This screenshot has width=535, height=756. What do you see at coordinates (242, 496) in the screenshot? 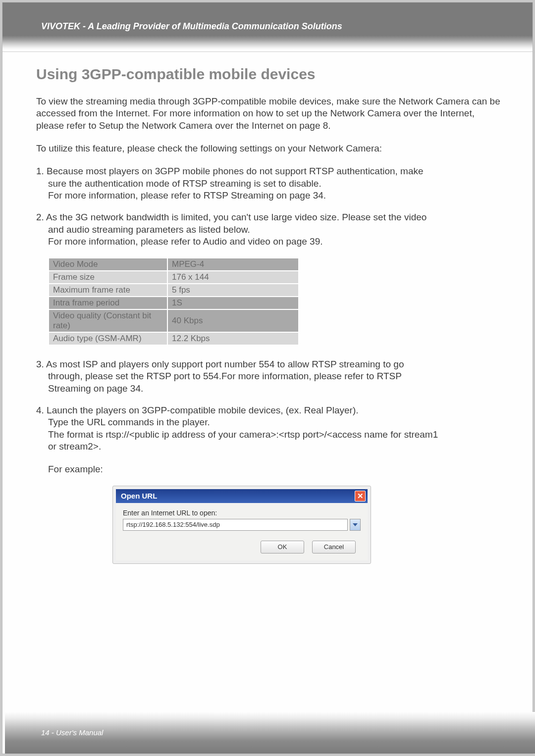
I see `dialog-titlebar: Open URL ✕` at bounding box center [242, 496].